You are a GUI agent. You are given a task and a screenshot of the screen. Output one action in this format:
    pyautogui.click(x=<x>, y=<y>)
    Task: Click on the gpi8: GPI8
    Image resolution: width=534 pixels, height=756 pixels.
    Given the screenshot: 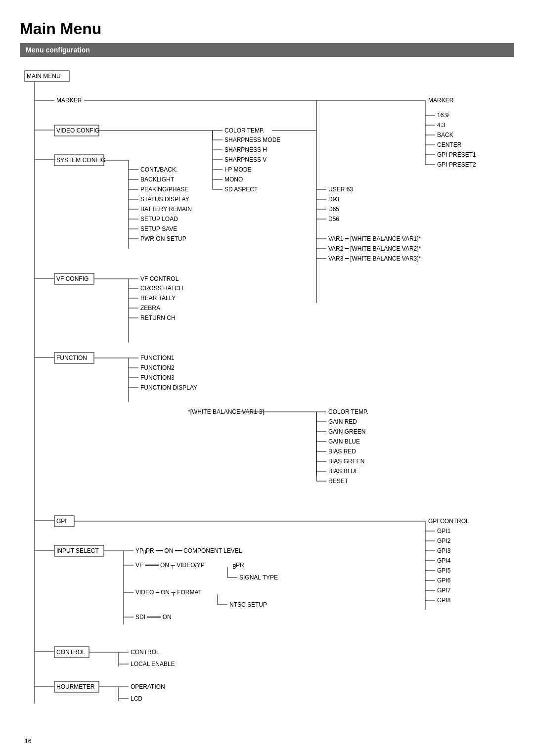 What is the action you would take?
    pyautogui.click(x=444, y=600)
    